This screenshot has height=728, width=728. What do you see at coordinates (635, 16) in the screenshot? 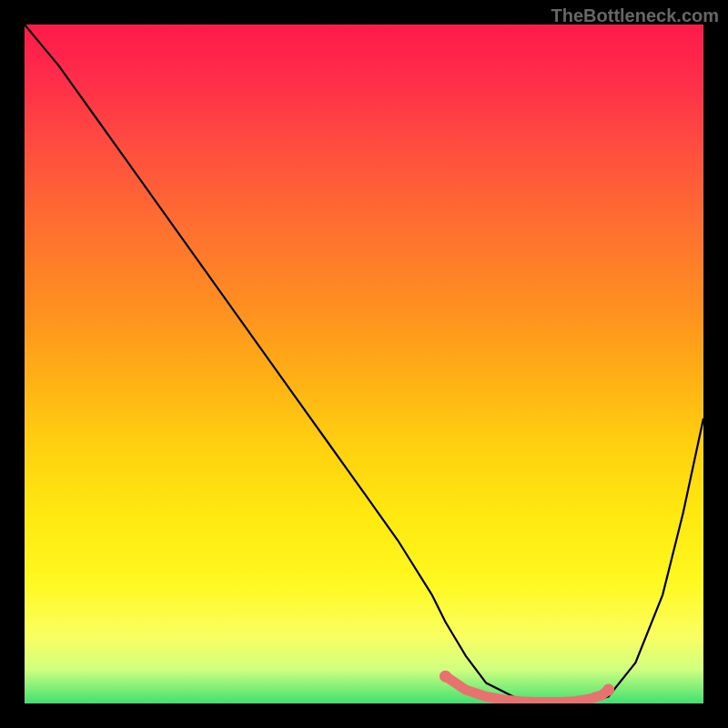
I see `watermark-text: TheBottleneck.com` at bounding box center [635, 16].